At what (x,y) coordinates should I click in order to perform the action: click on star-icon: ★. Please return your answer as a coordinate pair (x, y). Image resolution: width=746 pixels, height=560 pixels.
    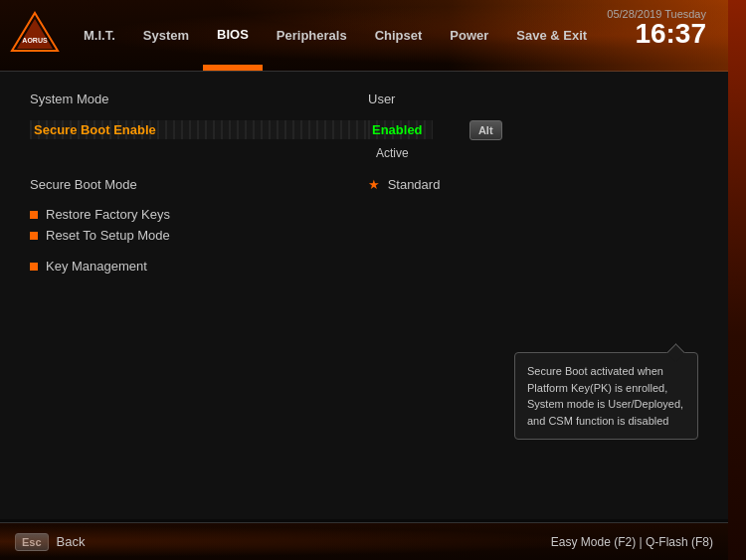
    Looking at the image, I should click on (374, 185).